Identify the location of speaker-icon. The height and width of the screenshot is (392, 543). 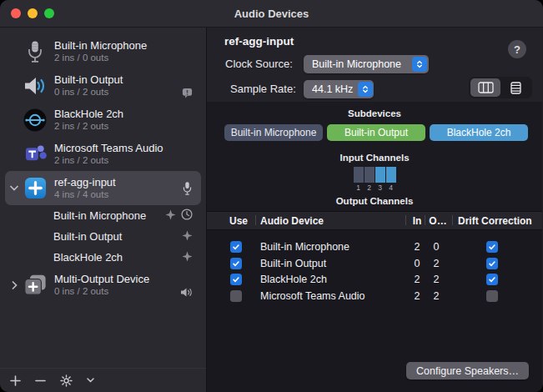
(35, 86).